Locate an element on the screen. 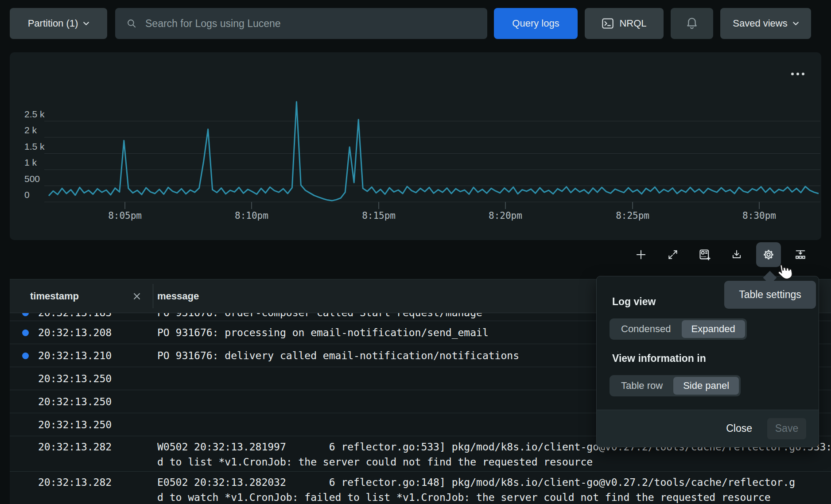  log-message: E0502 20:32:13.282032 6 reflector.go:148… is located at coordinates (494, 488).